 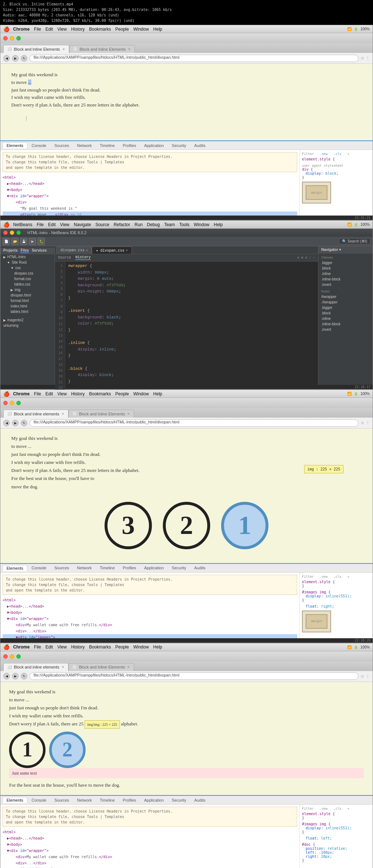 I want to click on nb-nav-inline: .inline, so click(x=345, y=274).